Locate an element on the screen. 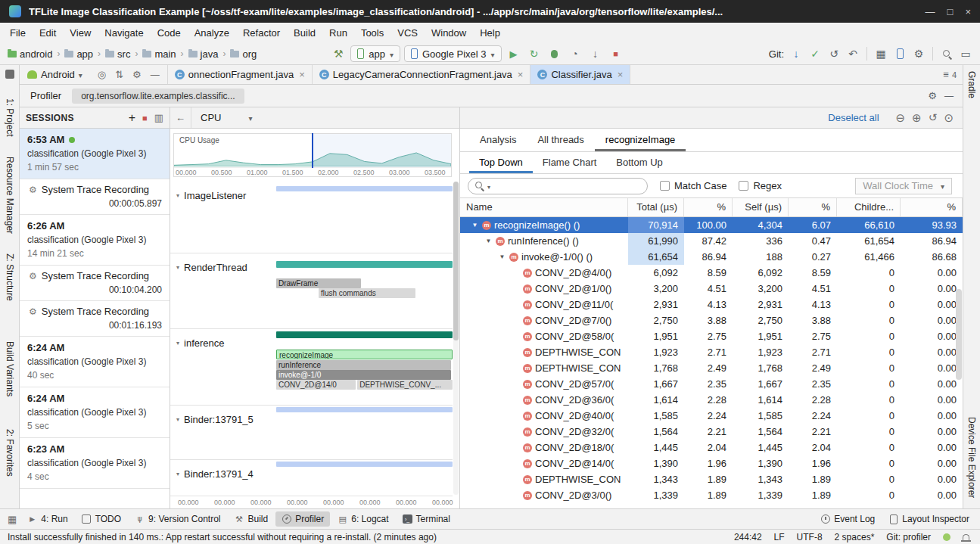 This screenshot has height=544, width=980. column-header-name: Name is located at coordinates (544, 207).